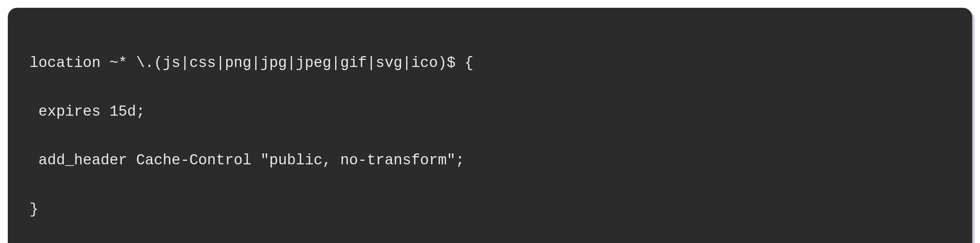  Describe the element at coordinates (490, 210) in the screenshot. I see `code-line: }` at that location.